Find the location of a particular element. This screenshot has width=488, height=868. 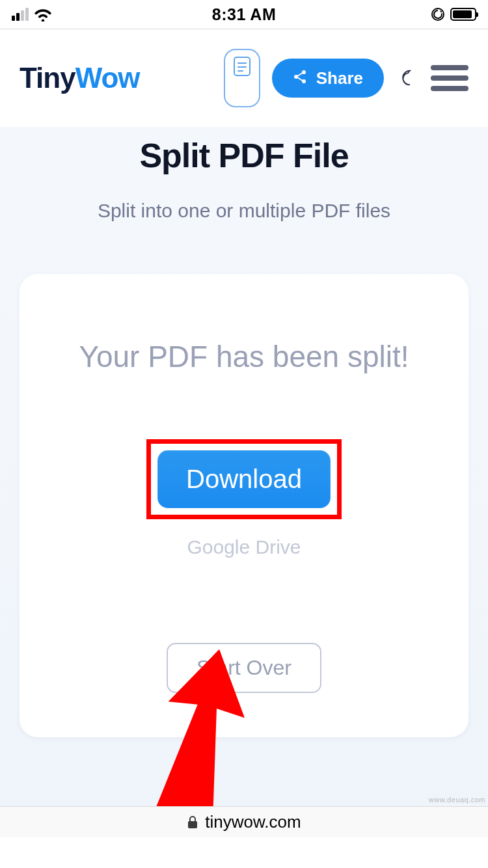

google-drive-link: Google Drive is located at coordinates (244, 547).